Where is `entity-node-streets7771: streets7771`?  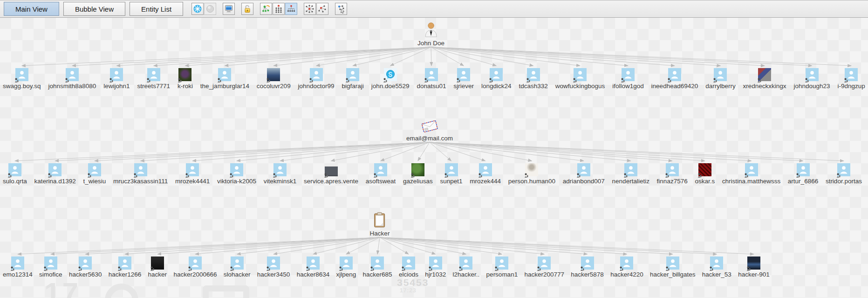
entity-node-streets7771: streets7771 is located at coordinates (154, 79).